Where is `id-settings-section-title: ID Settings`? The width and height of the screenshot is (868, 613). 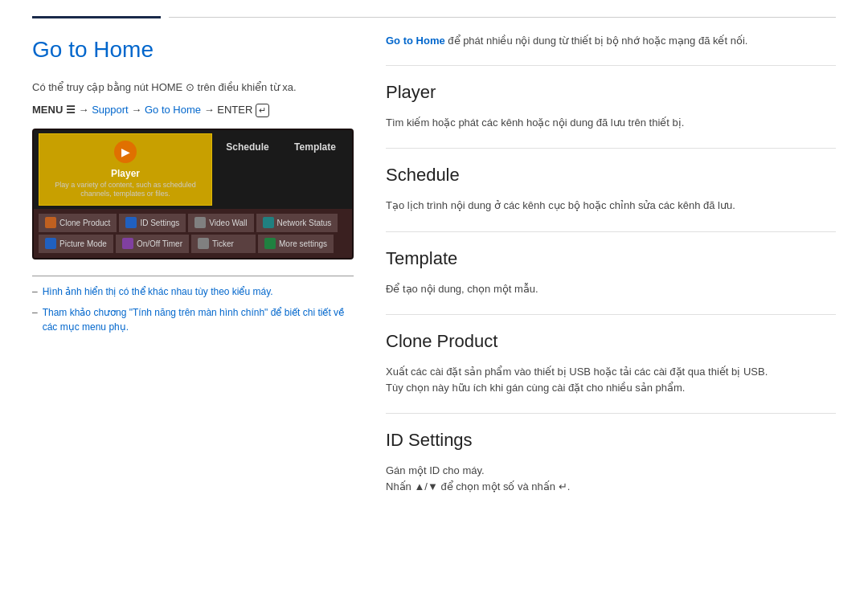 id-settings-section-title: ID Settings is located at coordinates (611, 442).